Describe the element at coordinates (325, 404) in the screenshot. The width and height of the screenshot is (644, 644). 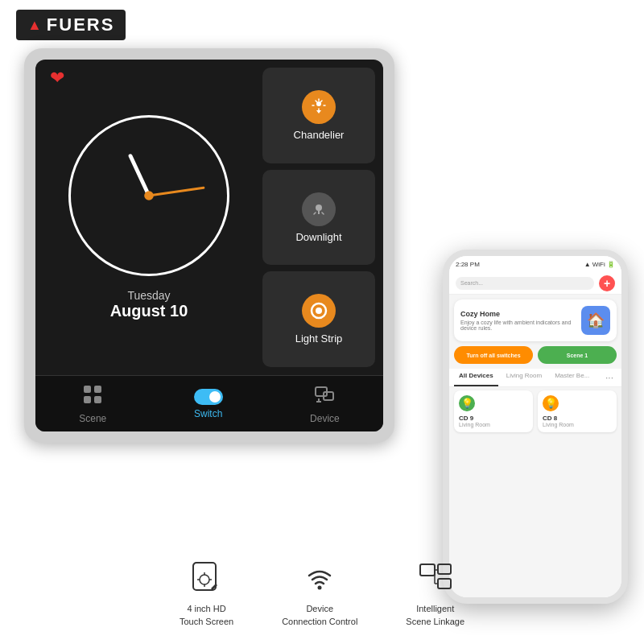
I see `nav-device: Device` at that location.